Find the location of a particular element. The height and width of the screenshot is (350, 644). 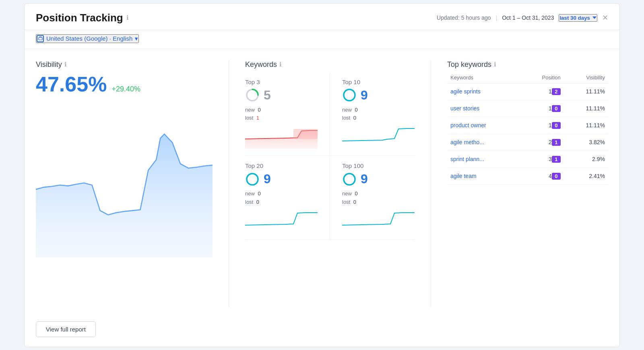

keyword-group-top100: Top 100 9 new 0 lost 0 is located at coordinates (372, 198).